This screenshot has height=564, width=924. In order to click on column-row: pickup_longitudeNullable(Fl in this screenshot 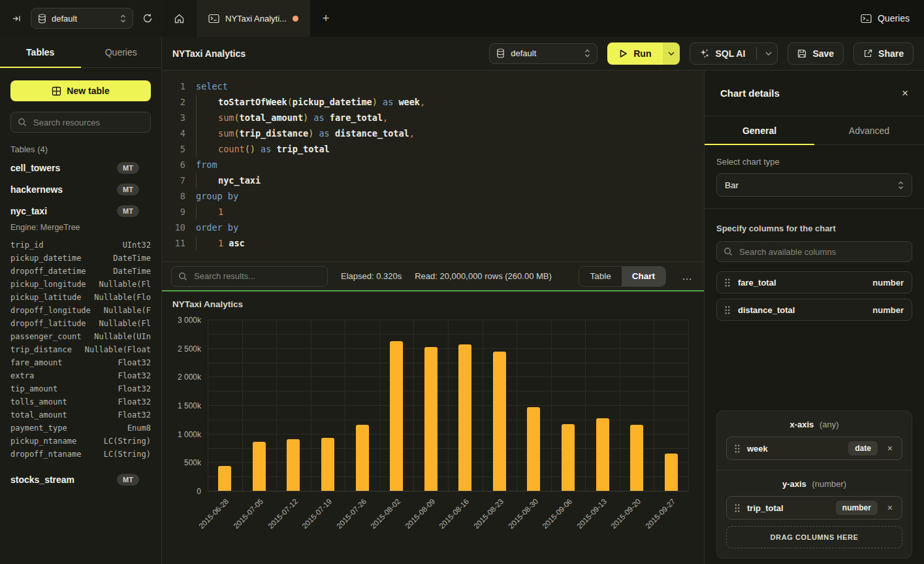, I will do `click(81, 284)`.